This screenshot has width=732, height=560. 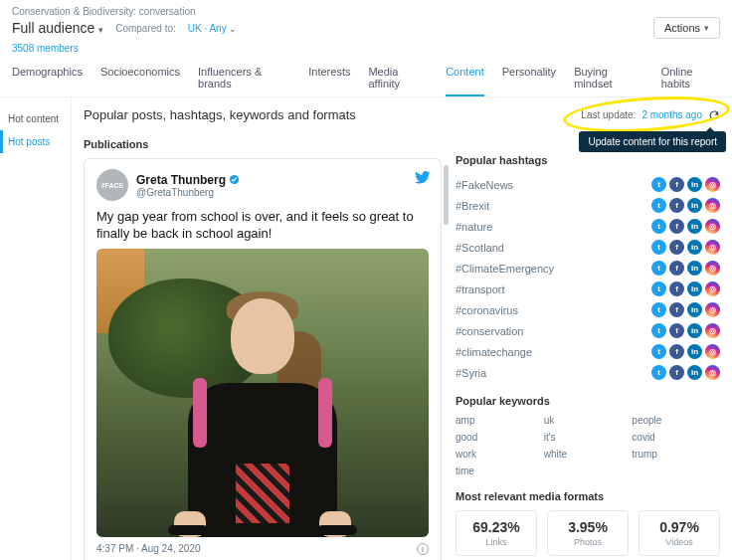 What do you see at coordinates (714, 115) in the screenshot?
I see `refresh-icon` at bounding box center [714, 115].